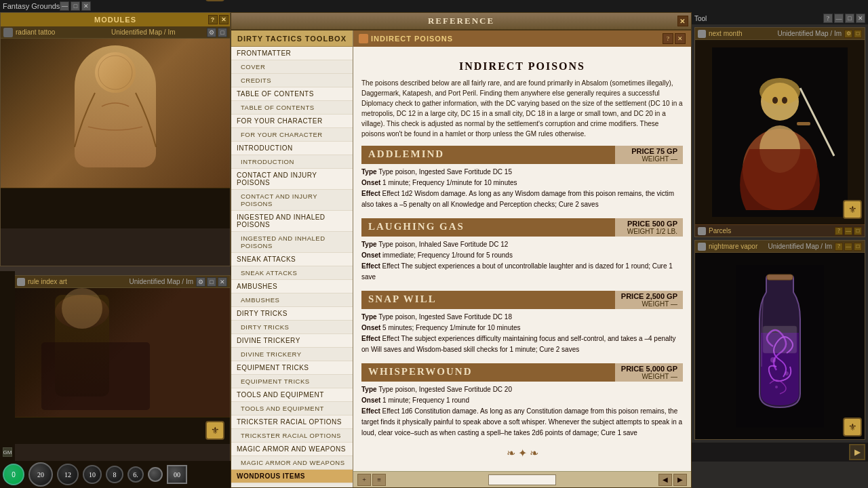 This screenshot has height=488, width=868. What do you see at coordinates (683, 21) in the screenshot?
I see `ref-close-btn: ✕` at bounding box center [683, 21].